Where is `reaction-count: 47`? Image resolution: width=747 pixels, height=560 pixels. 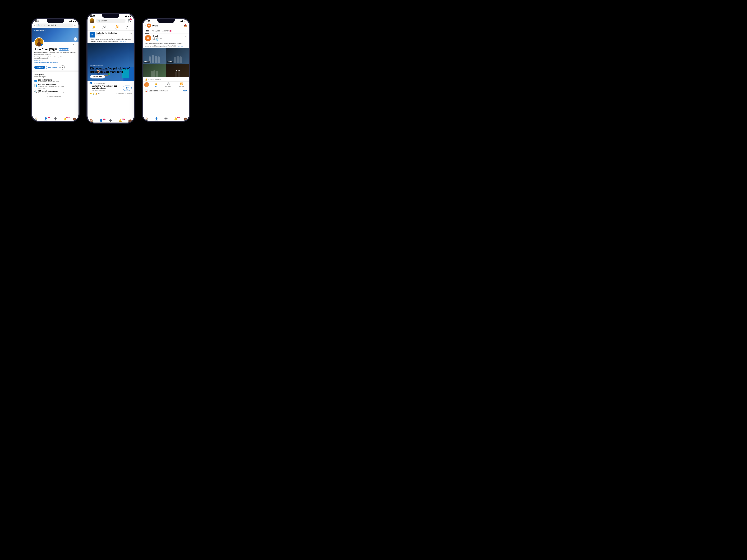
reaction-count: 47 is located at coordinates (99, 94).